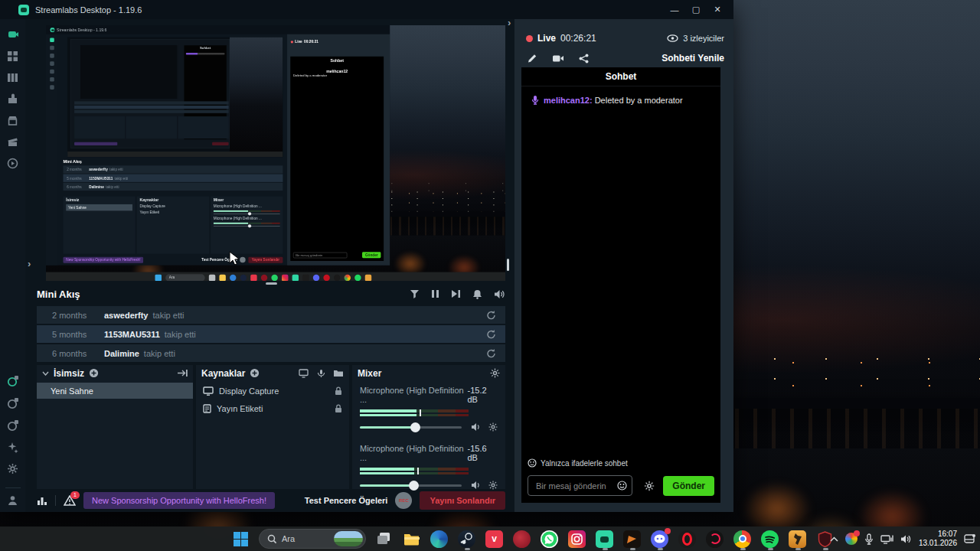  I want to click on pause-icon, so click(435, 294).